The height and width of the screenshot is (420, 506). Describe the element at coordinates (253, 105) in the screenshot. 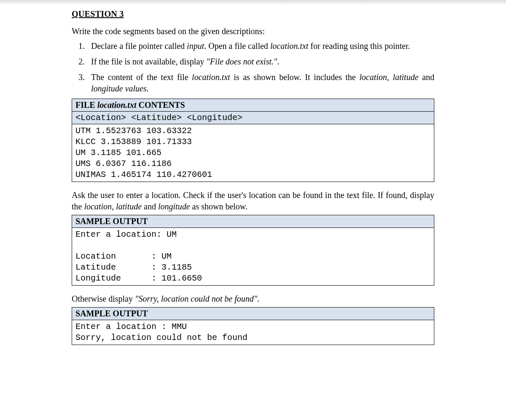

I see `block-header: FILE location.txt CONTENTS` at that location.